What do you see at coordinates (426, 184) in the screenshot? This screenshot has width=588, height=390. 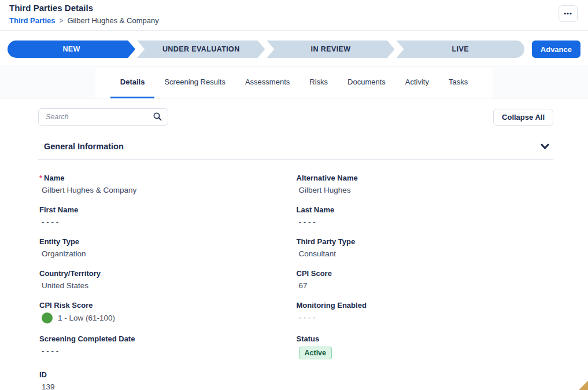 I see `field-alternative-name: Alternative Name Gilbert Hughes` at bounding box center [426, 184].